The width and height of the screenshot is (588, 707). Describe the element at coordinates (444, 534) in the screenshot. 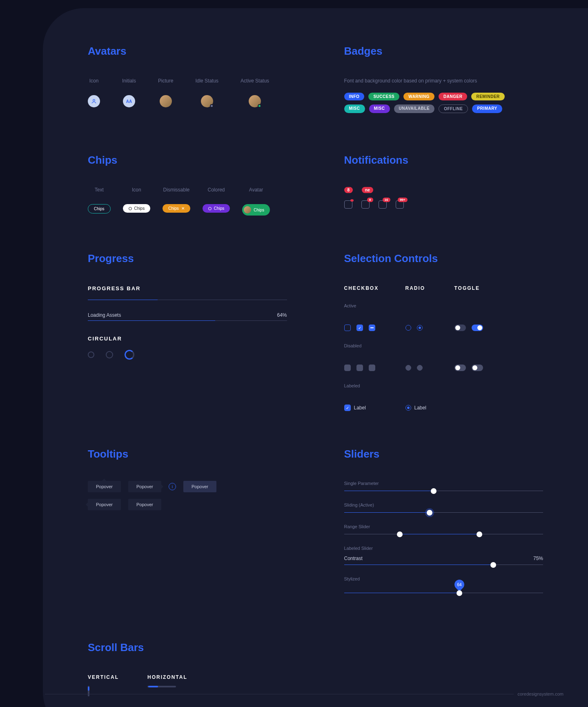

I see `slider-range` at that location.